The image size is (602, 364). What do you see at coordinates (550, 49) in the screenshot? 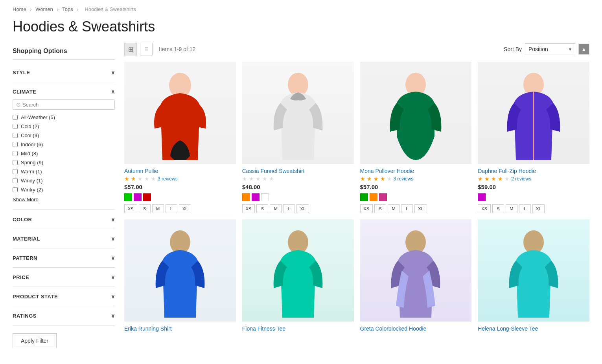
I see `sort-select: Position Product Name Price` at bounding box center [550, 49].